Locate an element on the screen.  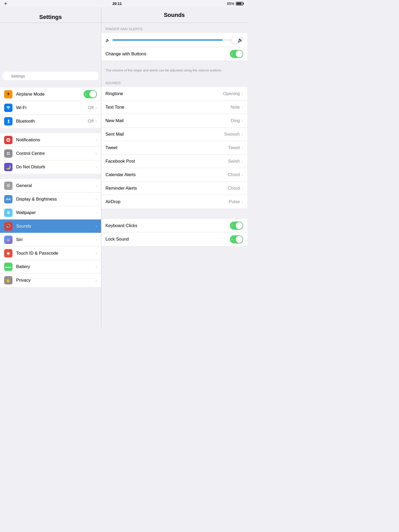
search-input is located at coordinates (50, 76).